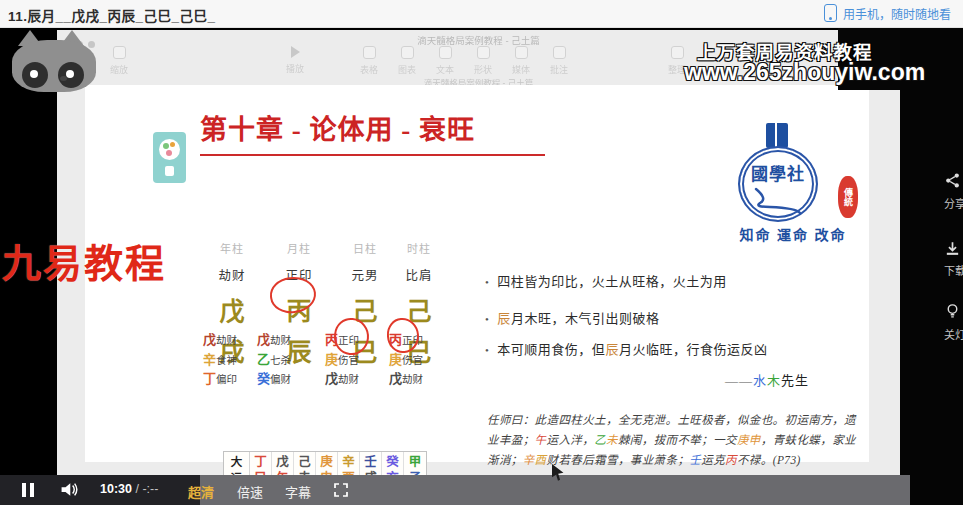  I want to click on fullscreen-icon, so click(341, 490).